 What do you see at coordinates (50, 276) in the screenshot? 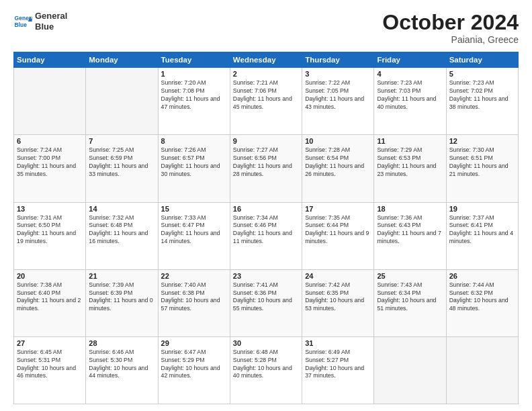
I see `day-number: 20` at bounding box center [50, 276].